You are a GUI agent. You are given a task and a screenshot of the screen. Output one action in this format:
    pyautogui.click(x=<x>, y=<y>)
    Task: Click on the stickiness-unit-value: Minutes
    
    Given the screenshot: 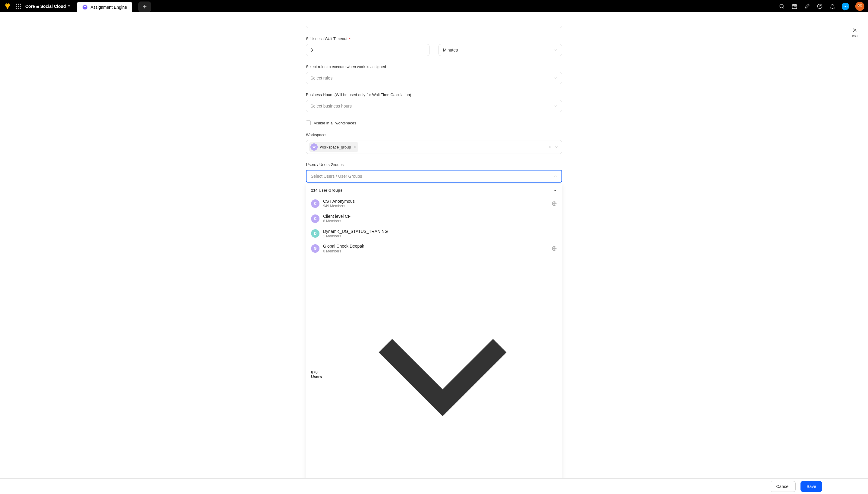 What is the action you would take?
    pyautogui.click(x=450, y=50)
    